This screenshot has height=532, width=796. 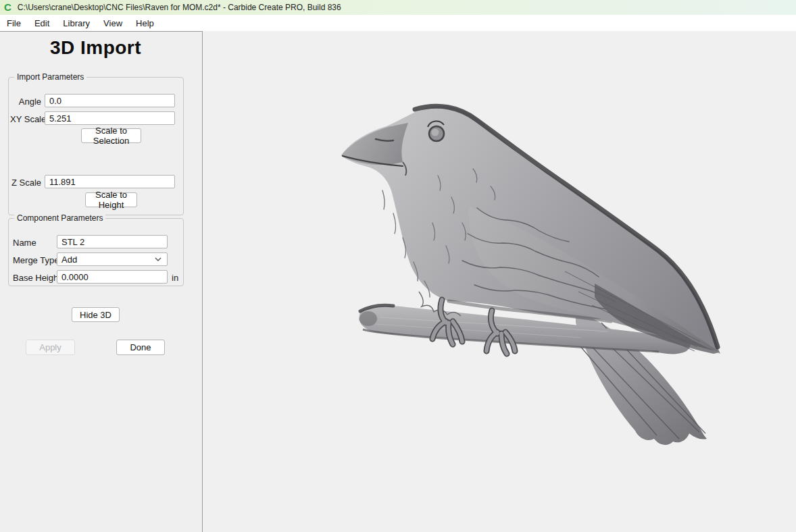 What do you see at coordinates (69, 259) in the screenshot?
I see `merge-type-value: Add` at bounding box center [69, 259].